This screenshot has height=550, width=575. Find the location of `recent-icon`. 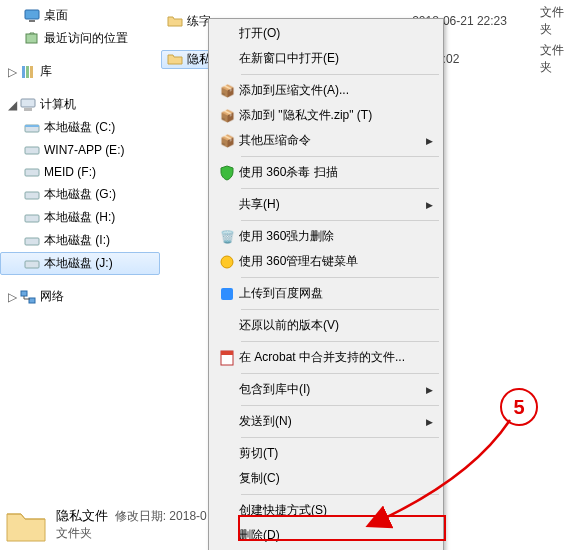

recent-icon is located at coordinates (32, 39).